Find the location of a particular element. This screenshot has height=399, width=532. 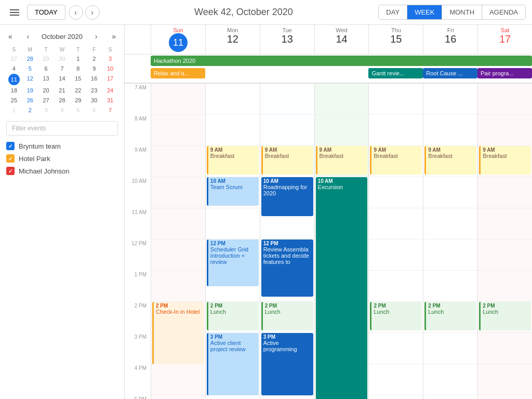

mini-date-3: 3 is located at coordinates (110, 59).